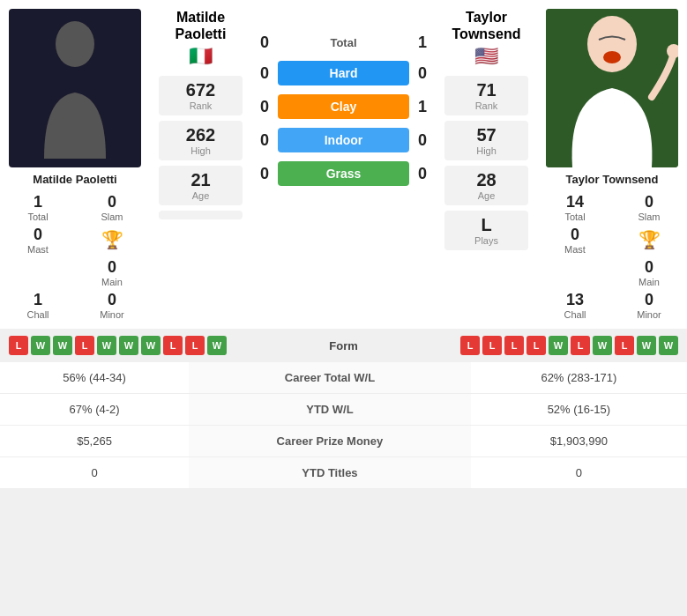 This screenshot has width=687, height=616. Describe the element at coordinates (649, 240) in the screenshot. I see `player2-trophy-icon-block: 🏆` at that location.